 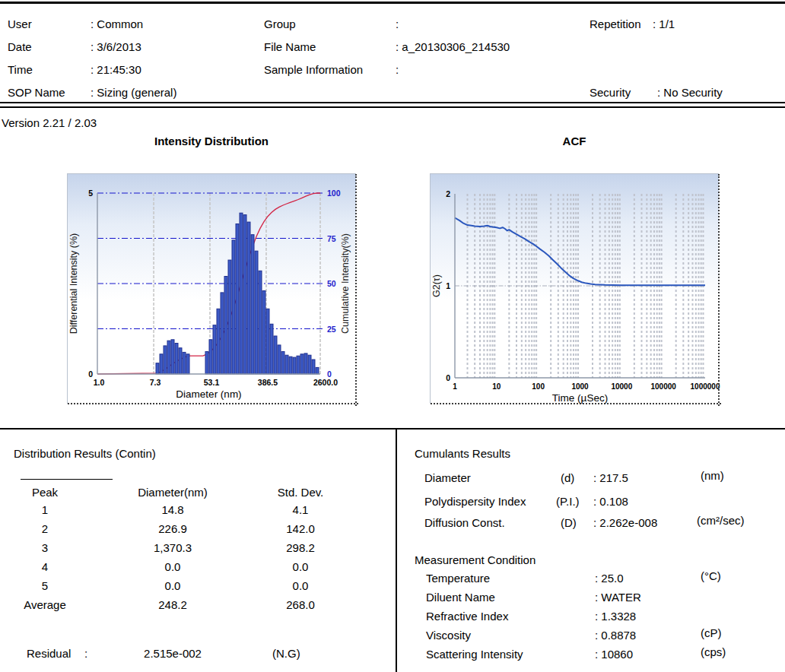 What do you see at coordinates (448, 194) in the screenshot?
I see `svg-text: 2` at bounding box center [448, 194].